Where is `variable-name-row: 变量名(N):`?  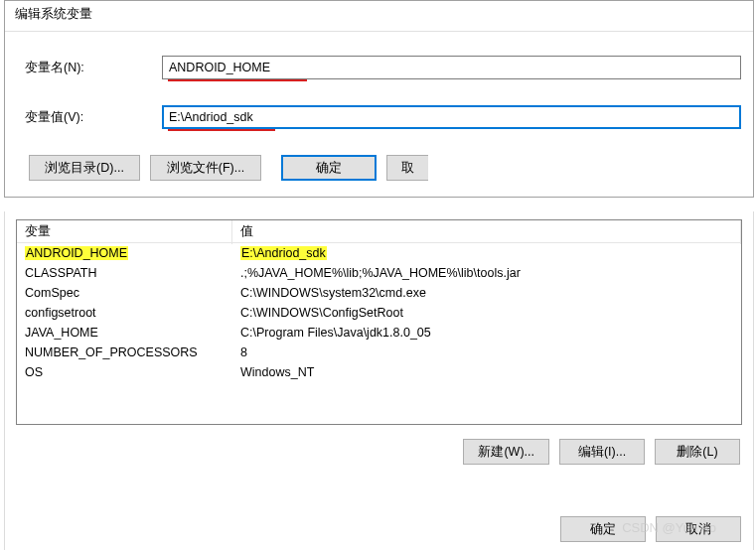
variable-name-row: 变量名(N): is located at coordinates (381, 68).